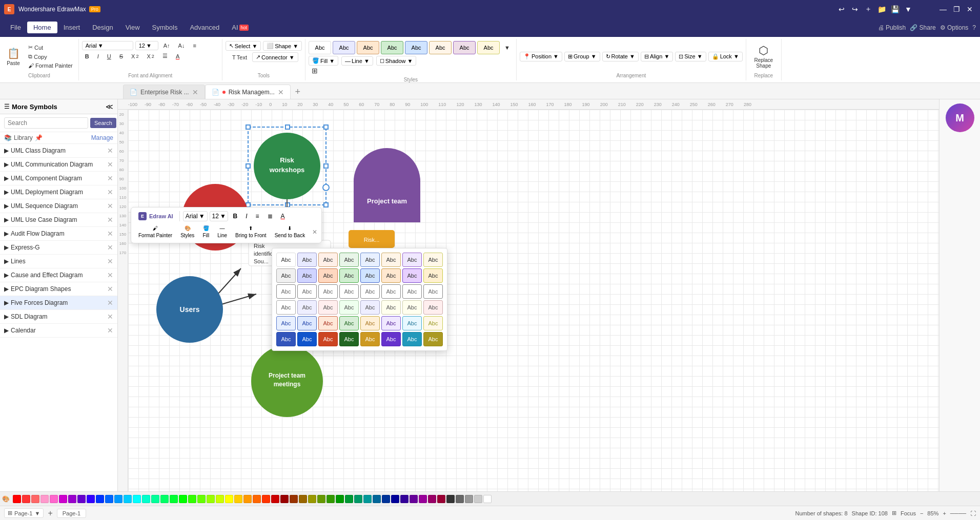  I want to click on menu-item-symbols: Symbols, so click(165, 28).